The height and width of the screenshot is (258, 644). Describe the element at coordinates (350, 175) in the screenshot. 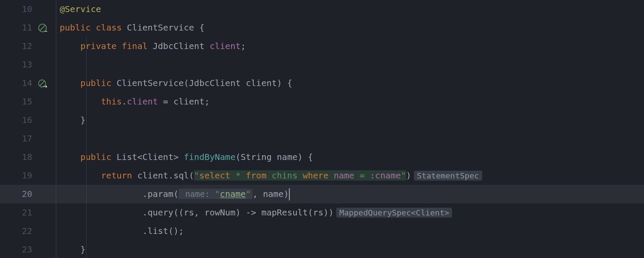

I see `code-line: return client.sql("select * from chins w…` at that location.